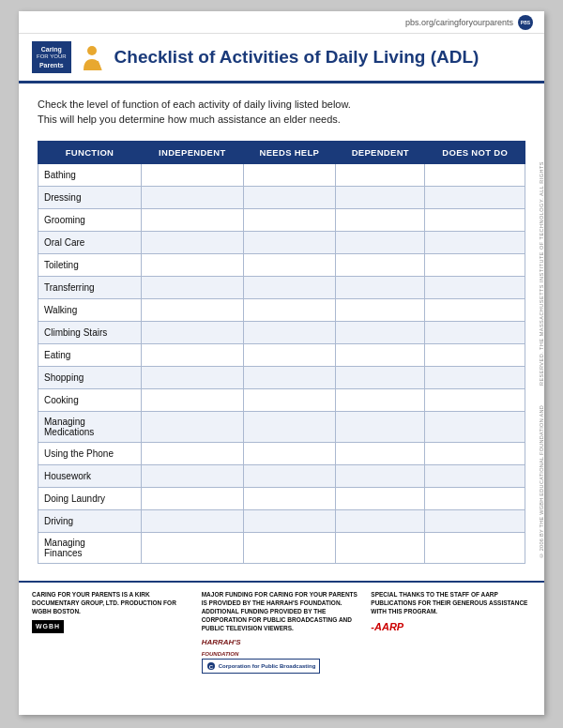 This screenshot has width=563, height=728. I want to click on function-cell: Housework, so click(90, 476).